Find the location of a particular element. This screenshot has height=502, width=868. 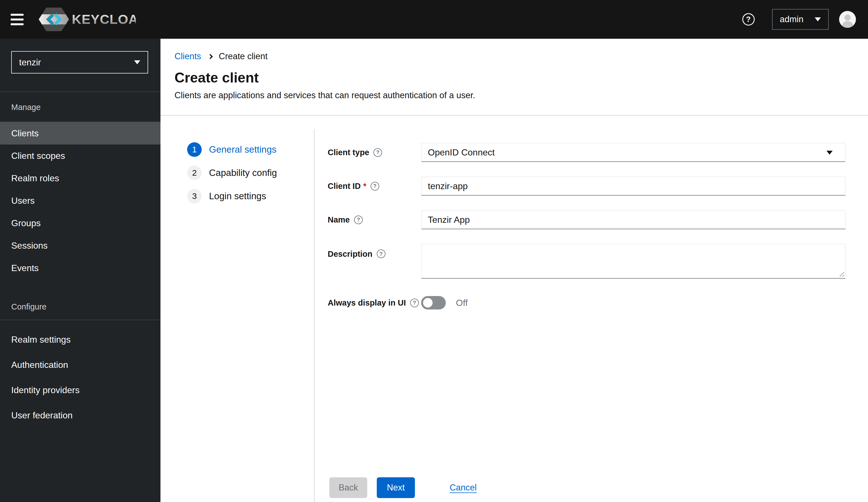

breadcrumb-current: Create client is located at coordinates (243, 57).